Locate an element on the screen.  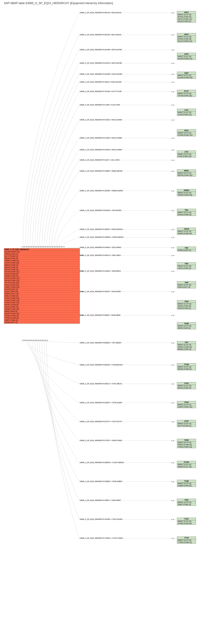
ref-field: KUNNR [CHAR (10)] is located at coordinates (186, 135).